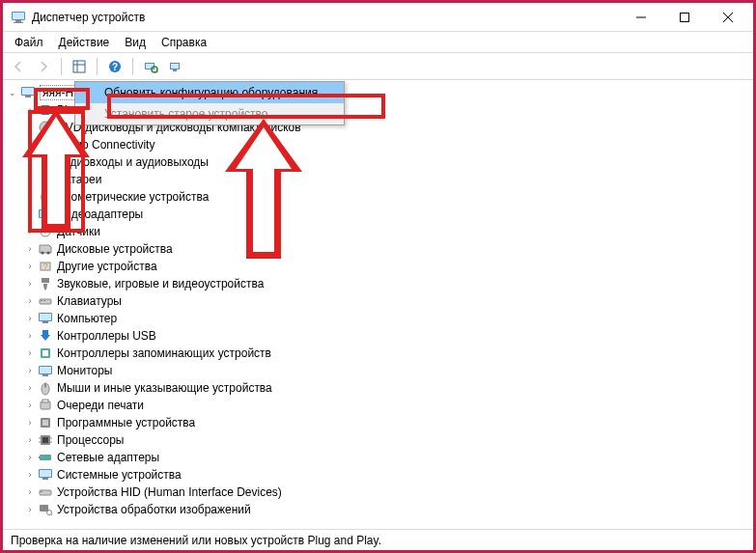  What do you see at coordinates (183, 42) in the screenshot?
I see `menu-help: Справка` at bounding box center [183, 42].